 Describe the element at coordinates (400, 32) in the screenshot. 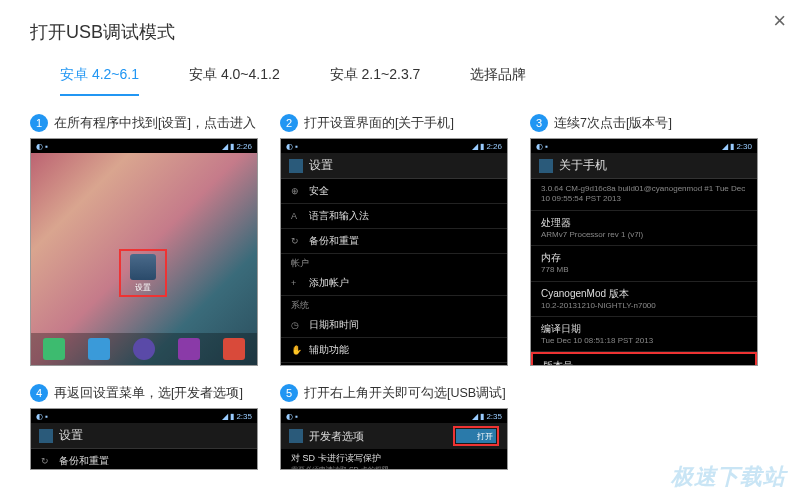

I see `modal-title: 打开USB调试模式` at that location.